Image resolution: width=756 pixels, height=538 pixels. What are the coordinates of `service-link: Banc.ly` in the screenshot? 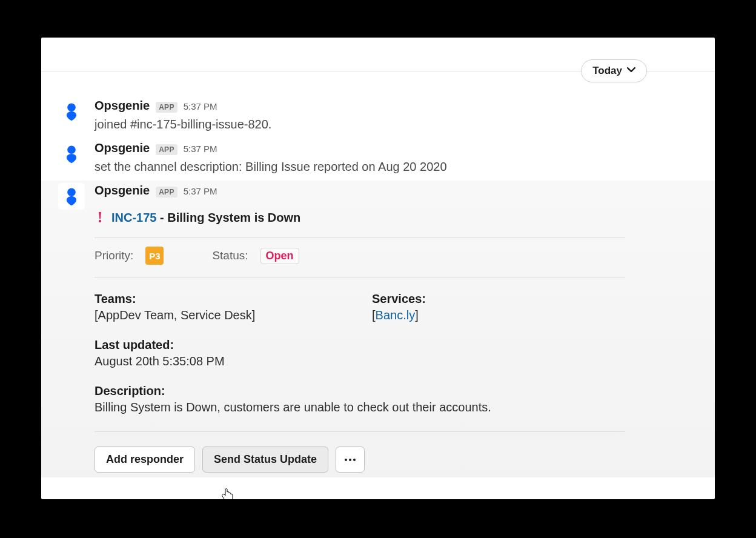 It's located at (396, 315).